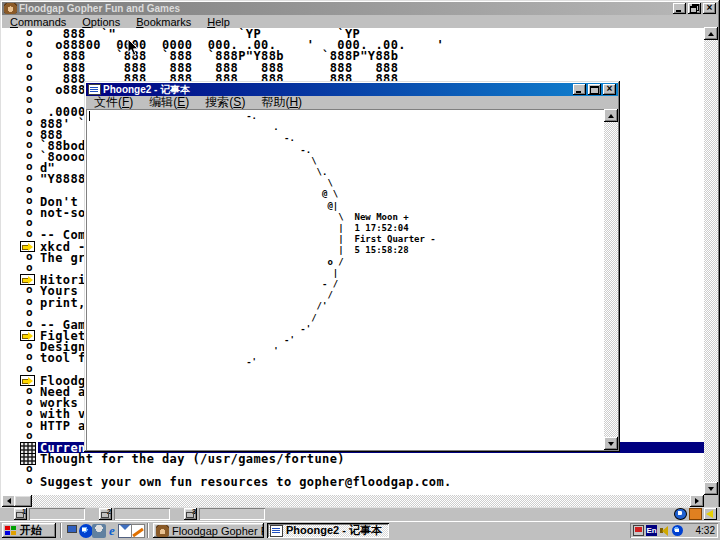 The image size is (720, 540). What do you see at coordinates (696, 514) in the screenshot?
I see `cache-icon` at bounding box center [696, 514].